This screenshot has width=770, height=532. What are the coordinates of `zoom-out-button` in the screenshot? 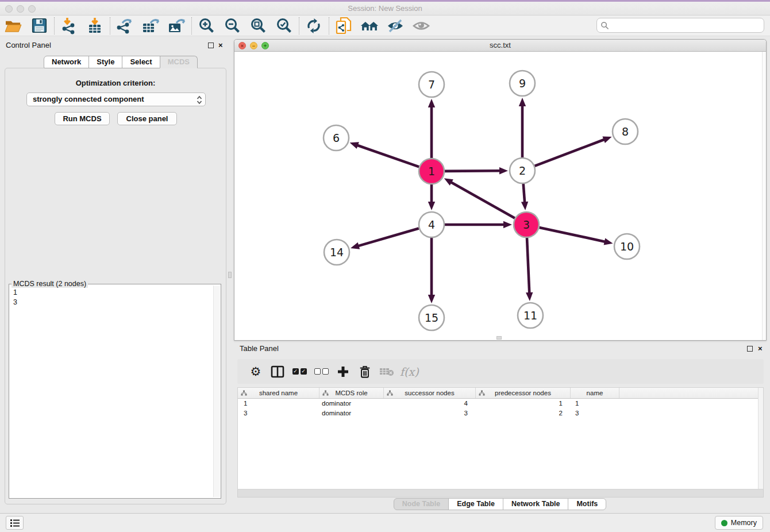 It's located at (232, 26).